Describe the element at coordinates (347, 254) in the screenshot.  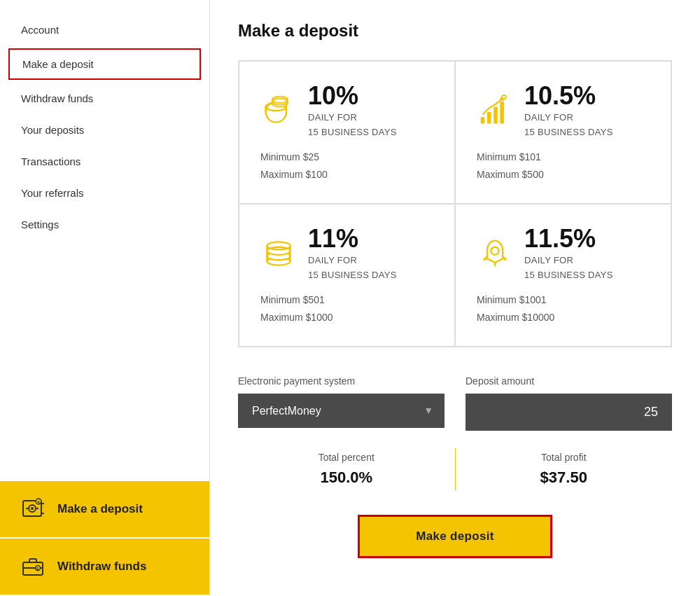
I see `plan-header-11: 11% DAILY FOR15 BUSINESS DAYS` at that location.